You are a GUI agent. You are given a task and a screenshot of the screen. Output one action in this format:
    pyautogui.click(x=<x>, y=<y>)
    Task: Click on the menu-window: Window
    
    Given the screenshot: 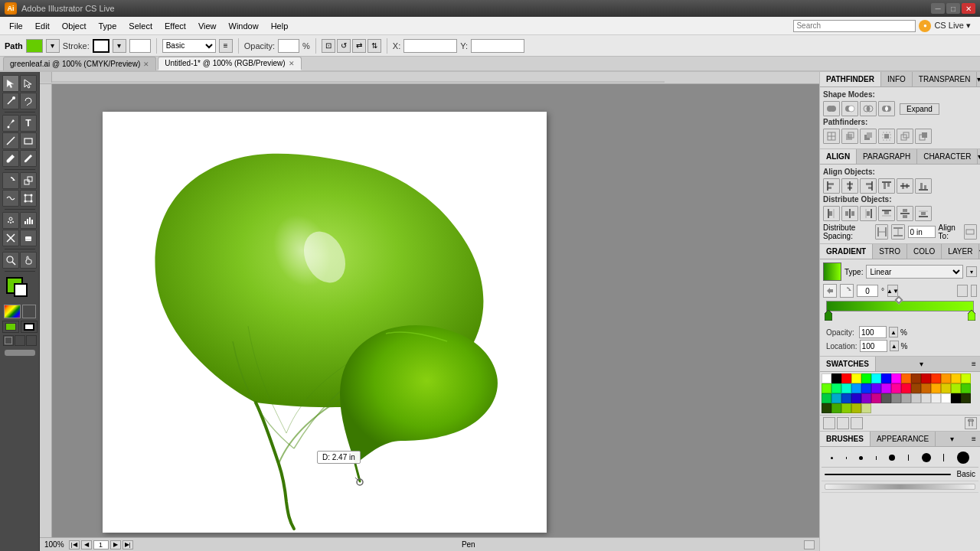 What is the action you would take?
    pyautogui.click(x=243, y=26)
    